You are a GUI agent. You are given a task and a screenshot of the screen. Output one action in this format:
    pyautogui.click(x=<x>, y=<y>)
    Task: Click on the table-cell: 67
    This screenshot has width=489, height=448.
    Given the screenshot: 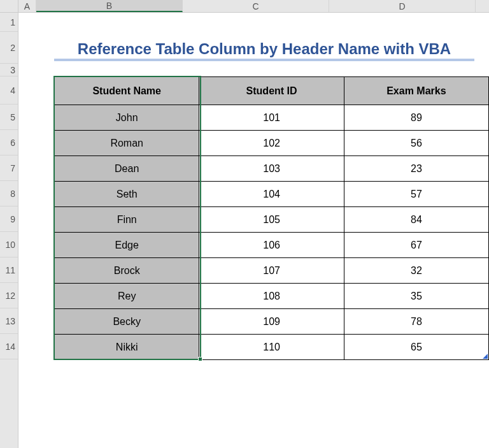 What is the action you would take?
    pyautogui.click(x=416, y=245)
    